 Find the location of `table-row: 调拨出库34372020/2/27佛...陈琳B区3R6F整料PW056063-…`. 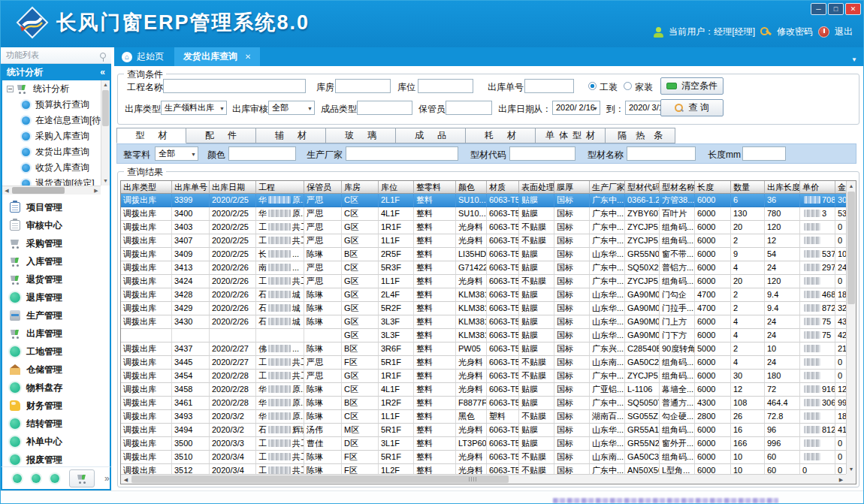

table-row: 调拨出库34372020/2/27佛...陈琳B区3R6F整料PW056063-… is located at coordinates (488, 349).